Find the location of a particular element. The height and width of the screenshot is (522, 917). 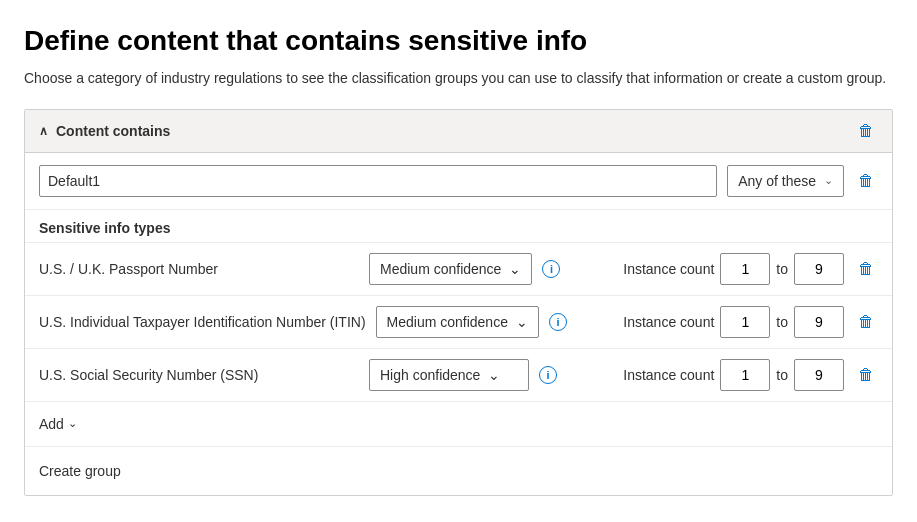

confidence-label-3: High confidence is located at coordinates (430, 375).